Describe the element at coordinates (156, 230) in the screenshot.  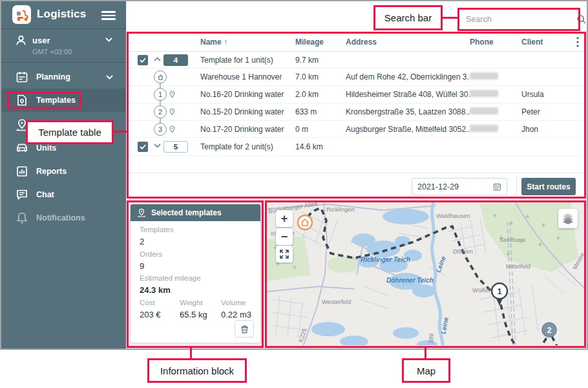
I see `templates-label: Templates` at that location.